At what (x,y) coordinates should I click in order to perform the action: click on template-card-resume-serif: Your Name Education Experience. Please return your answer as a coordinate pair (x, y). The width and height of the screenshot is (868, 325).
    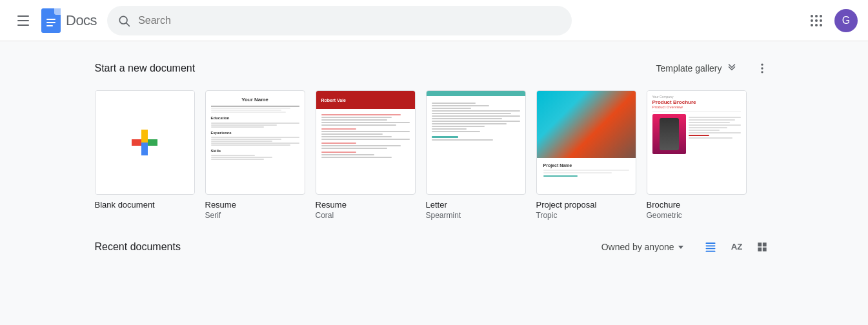
    Looking at the image, I should click on (256, 155).